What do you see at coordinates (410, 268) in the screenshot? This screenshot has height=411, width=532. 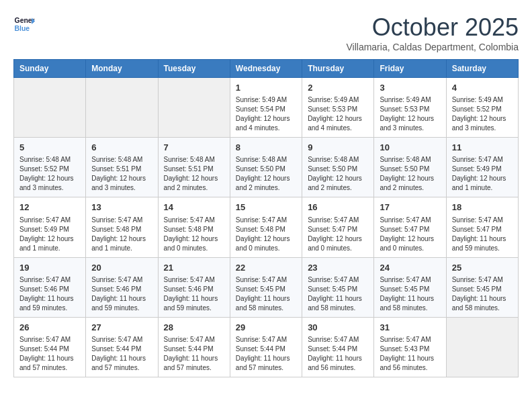 I see `day-number: 24` at bounding box center [410, 268].